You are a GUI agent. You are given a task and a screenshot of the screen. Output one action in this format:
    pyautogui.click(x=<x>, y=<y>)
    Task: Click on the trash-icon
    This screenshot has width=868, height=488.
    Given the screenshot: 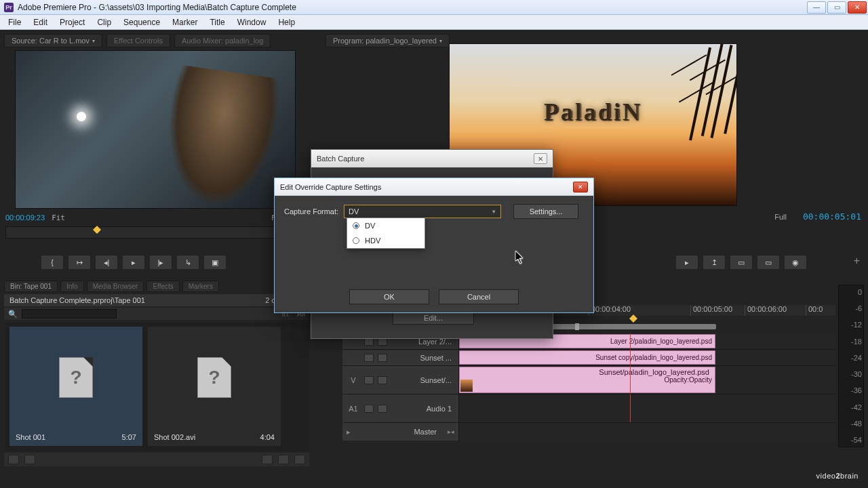 What is the action you would take?
    pyautogui.click(x=300, y=460)
    